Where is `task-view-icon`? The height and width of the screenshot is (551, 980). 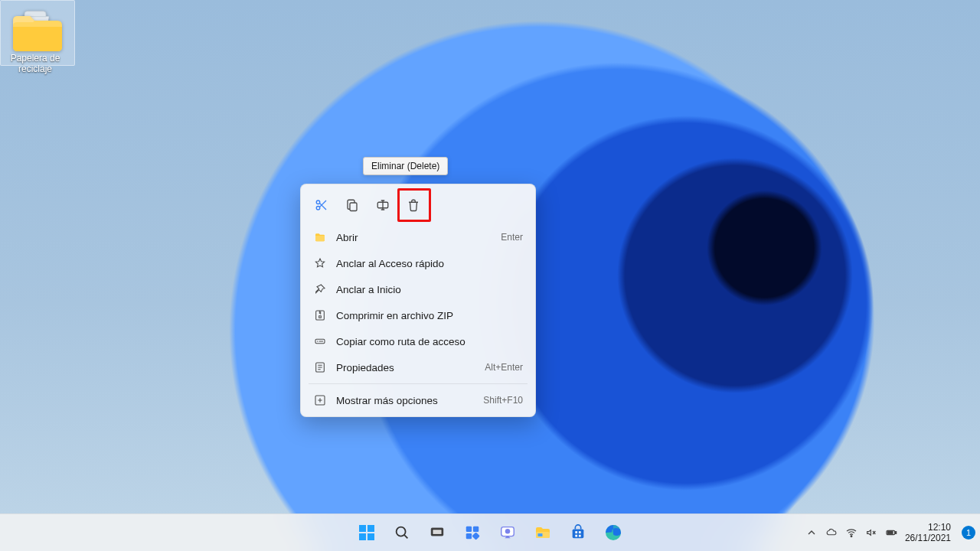 task-view-icon is located at coordinates (437, 533).